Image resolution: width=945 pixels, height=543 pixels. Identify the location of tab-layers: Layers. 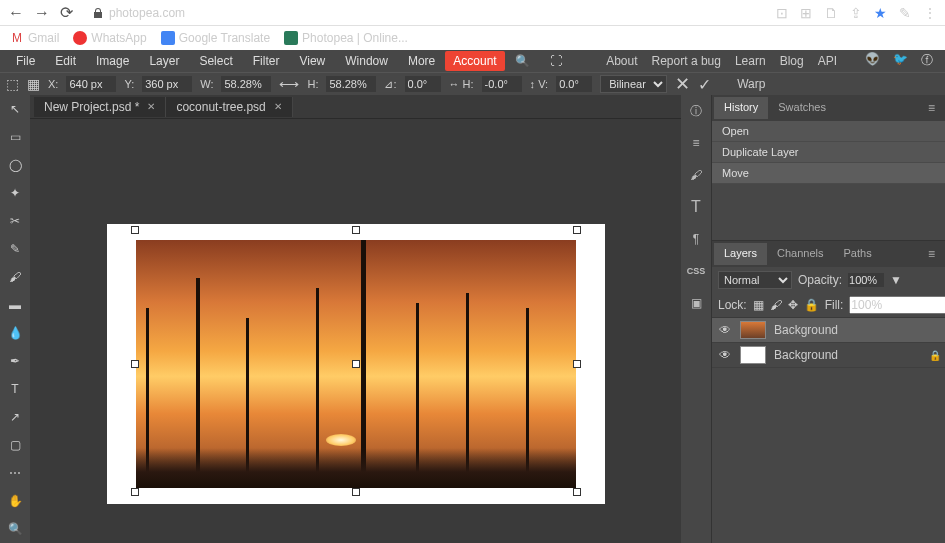
(740, 254).